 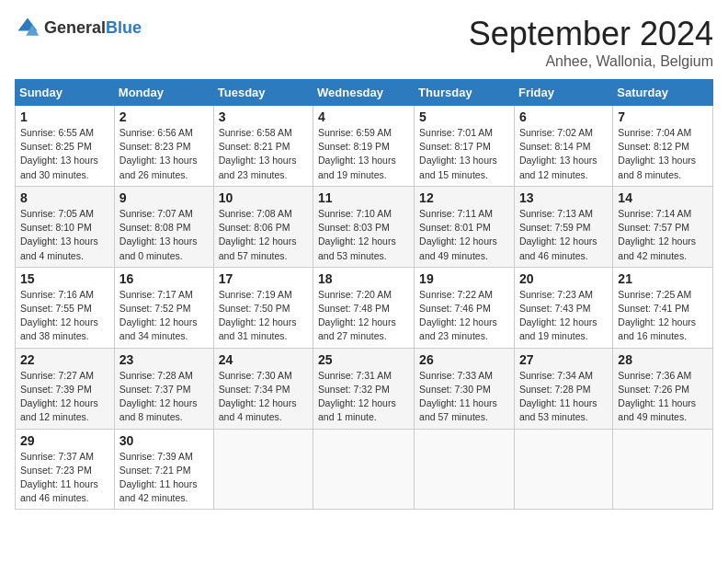 What do you see at coordinates (263, 397) in the screenshot?
I see `day-info: Sunrise: 7:30 AMSunset: 7:34 PMDaylight:…` at bounding box center [263, 397].